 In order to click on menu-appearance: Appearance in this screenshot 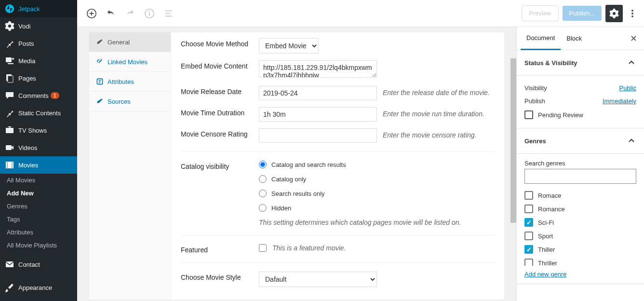, I will do `click(39, 287)`.